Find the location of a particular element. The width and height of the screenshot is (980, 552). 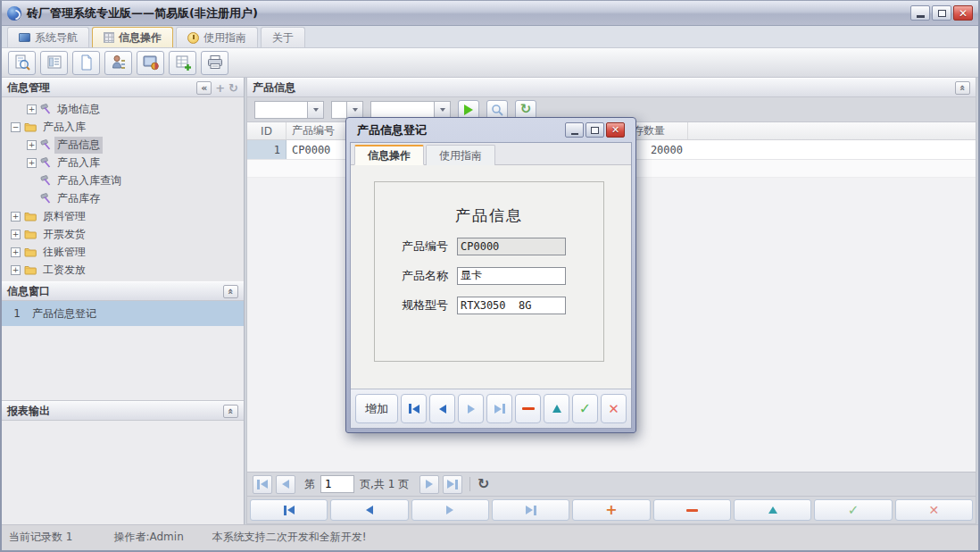

pager-first-button is located at coordinates (262, 484).